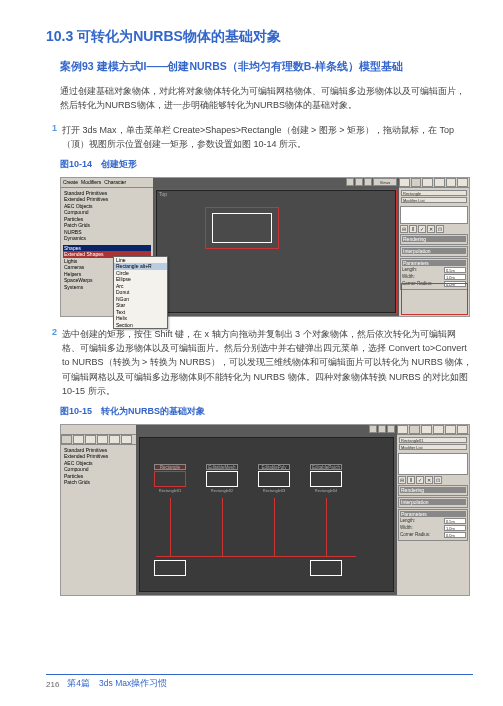 The width and height of the screenshot is (503, 706). Describe the element at coordinates (57, 138) in the screenshot. I see `step-number: 1` at that location.